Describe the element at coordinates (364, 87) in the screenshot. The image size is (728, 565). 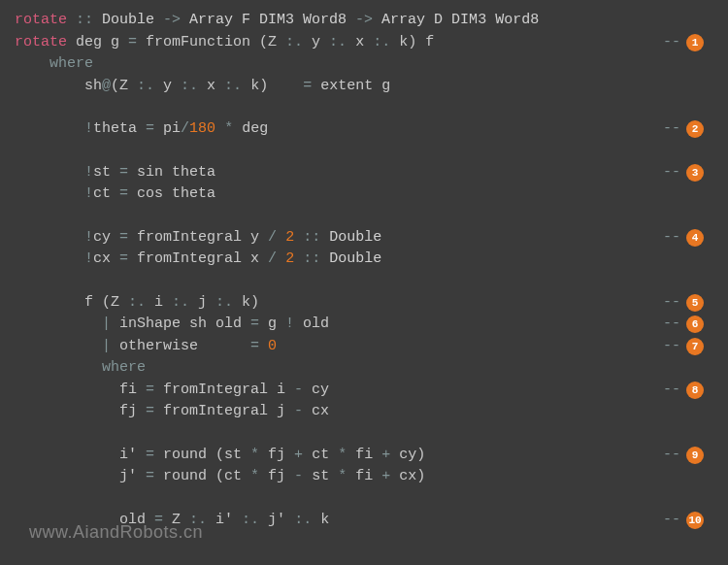
I see `code-content: sh@(Z :. y :. x :. k) = extent g` at that location.